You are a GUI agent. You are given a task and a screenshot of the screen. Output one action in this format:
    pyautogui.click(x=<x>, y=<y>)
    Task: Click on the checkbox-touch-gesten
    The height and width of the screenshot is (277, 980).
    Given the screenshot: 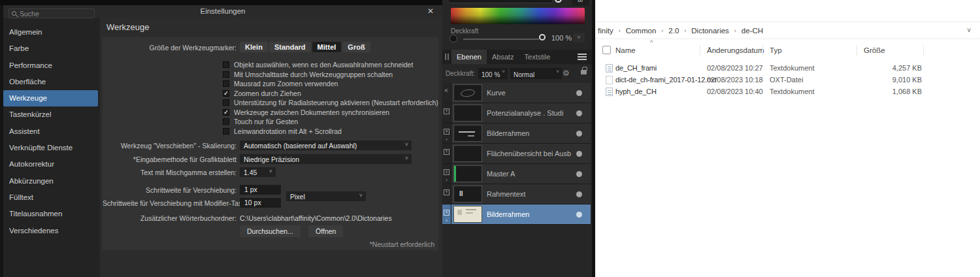 What is the action you would take?
    pyautogui.click(x=226, y=122)
    